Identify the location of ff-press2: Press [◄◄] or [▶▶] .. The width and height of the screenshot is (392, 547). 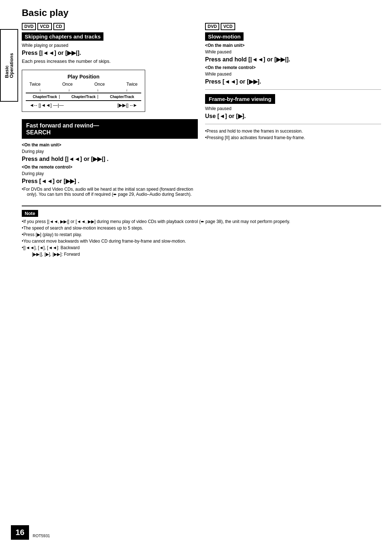
(110, 181).